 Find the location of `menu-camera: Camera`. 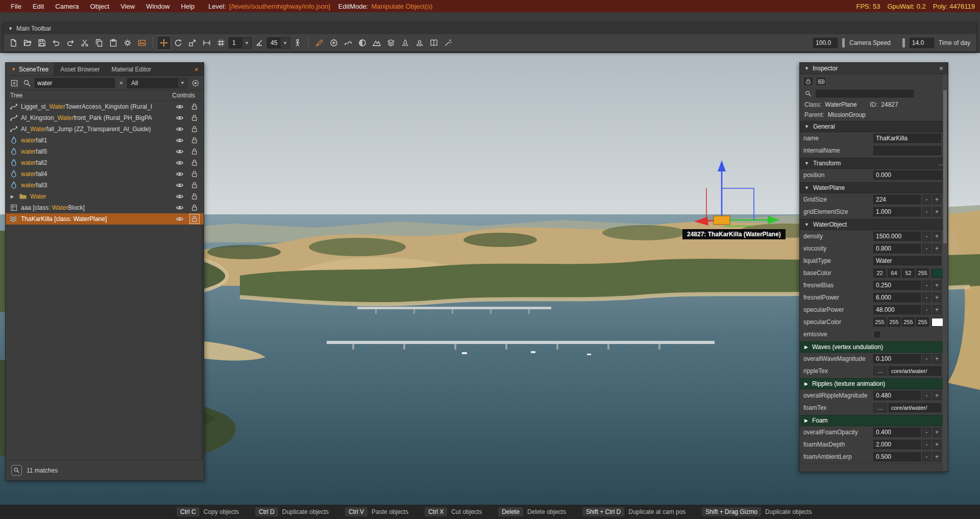

menu-camera: Camera is located at coordinates (67, 6).